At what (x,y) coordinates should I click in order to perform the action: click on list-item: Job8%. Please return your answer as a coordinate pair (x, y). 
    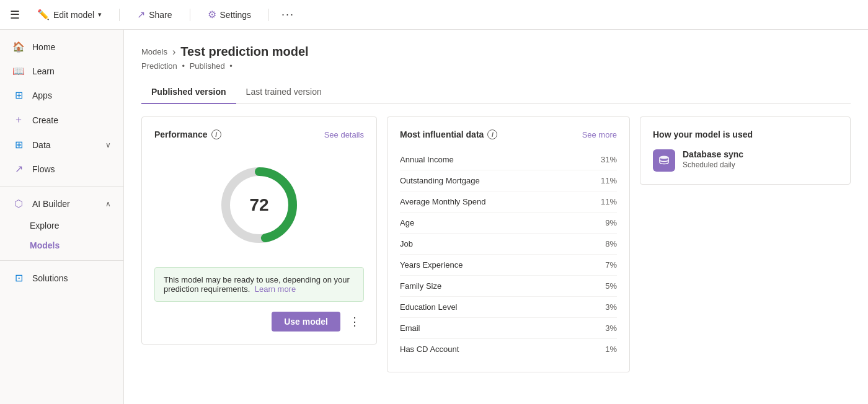
    Looking at the image, I should click on (508, 244).